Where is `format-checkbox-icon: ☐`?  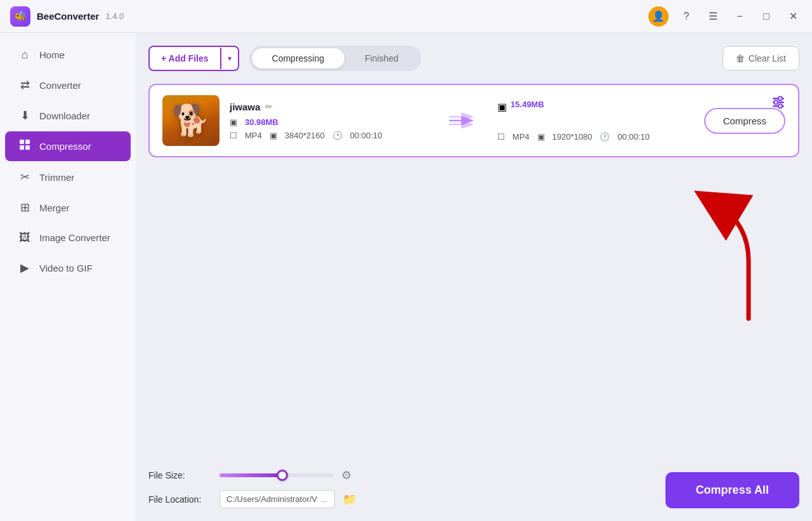
format-checkbox-icon: ☐ is located at coordinates (233, 136).